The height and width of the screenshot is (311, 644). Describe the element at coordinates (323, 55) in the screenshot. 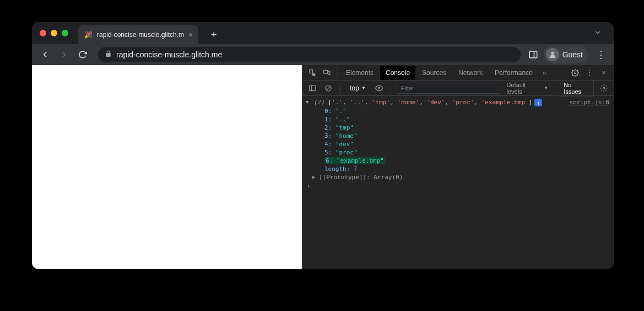

I see `toolbar: rapid-concise-muscle.glitch.me Guest ⋮` at that location.